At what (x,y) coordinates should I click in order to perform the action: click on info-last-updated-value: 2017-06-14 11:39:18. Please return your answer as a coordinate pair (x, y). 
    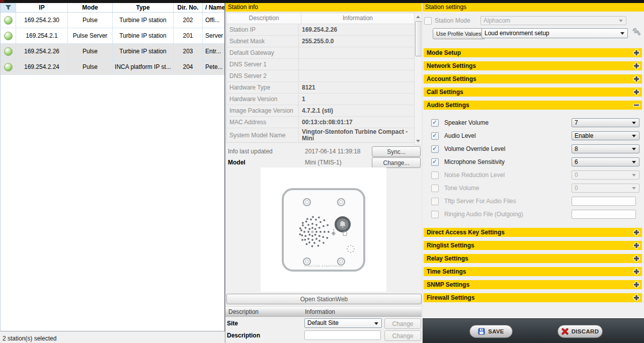
    Looking at the image, I should click on (333, 151).